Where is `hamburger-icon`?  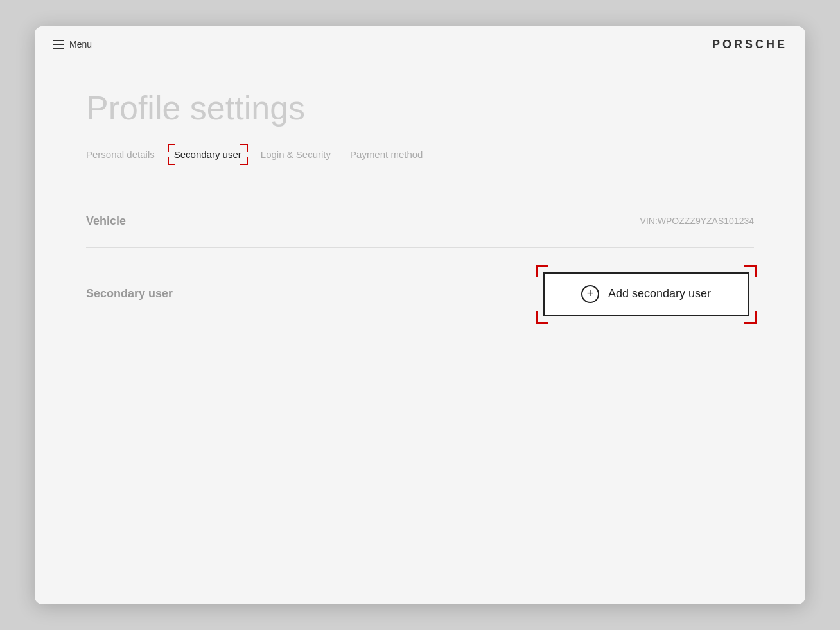
hamburger-icon is located at coordinates (58, 44).